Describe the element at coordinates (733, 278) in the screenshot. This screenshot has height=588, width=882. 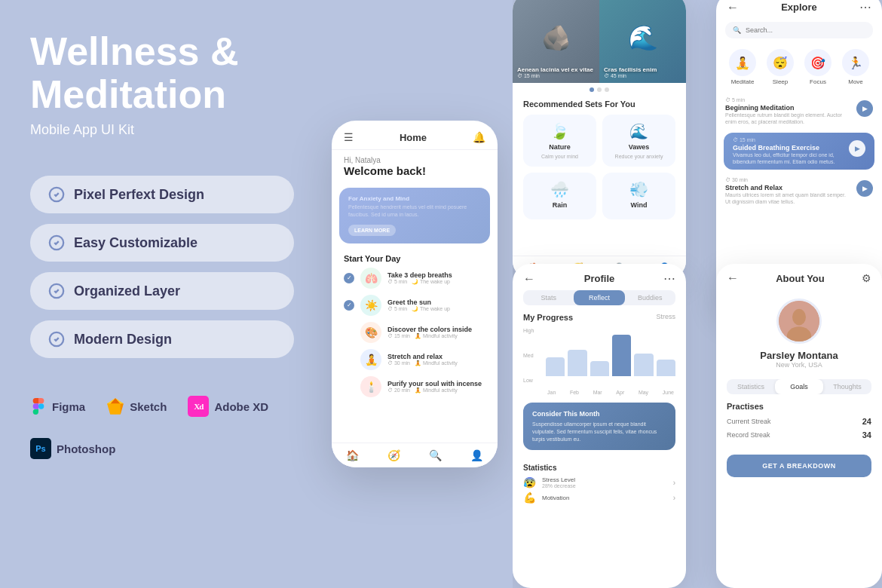
I see `about-back-icon: ←` at that location.